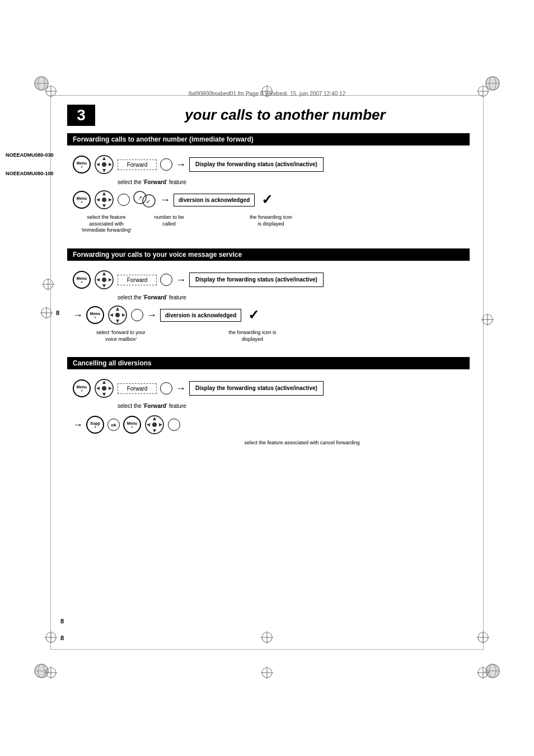 The height and width of the screenshot is (756, 534). What do you see at coordinates (82, 388) in the screenshot?
I see `menu-button-s3-1: Menu ●` at bounding box center [82, 388].